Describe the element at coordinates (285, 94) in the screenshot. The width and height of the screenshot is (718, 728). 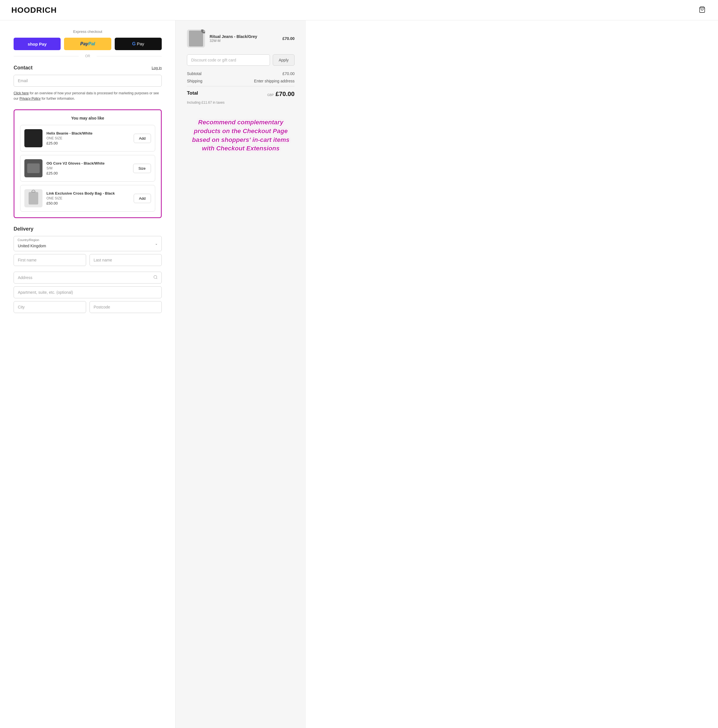
I see `total-amount: £70.00` at that location.